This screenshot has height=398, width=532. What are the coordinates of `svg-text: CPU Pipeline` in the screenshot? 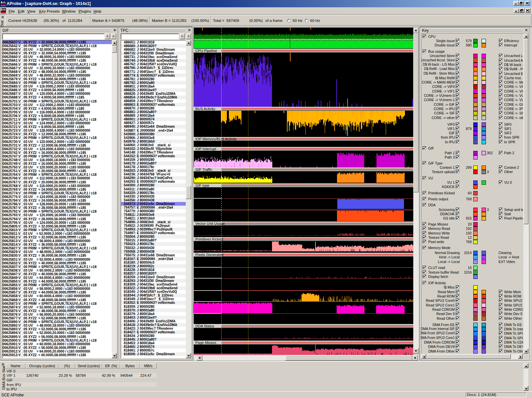 It's located at (206, 51).